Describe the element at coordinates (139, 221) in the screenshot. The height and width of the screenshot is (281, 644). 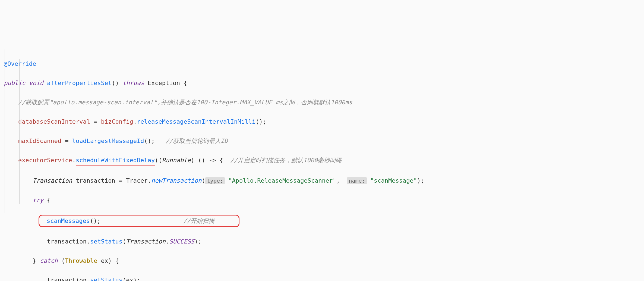
I see `highlight-box: scanMessages(); //开始扫描` at that location.